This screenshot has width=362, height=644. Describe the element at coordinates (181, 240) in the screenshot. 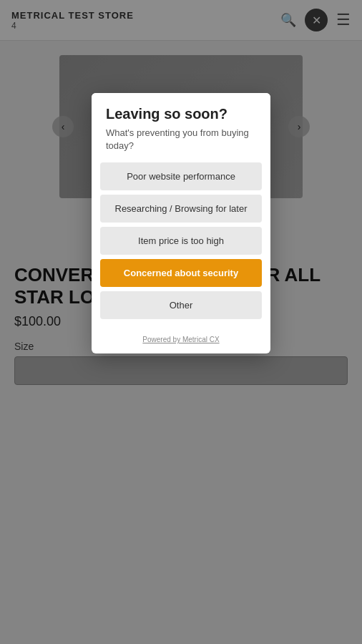

I see `option-price-high: Item price is too high` at that location.